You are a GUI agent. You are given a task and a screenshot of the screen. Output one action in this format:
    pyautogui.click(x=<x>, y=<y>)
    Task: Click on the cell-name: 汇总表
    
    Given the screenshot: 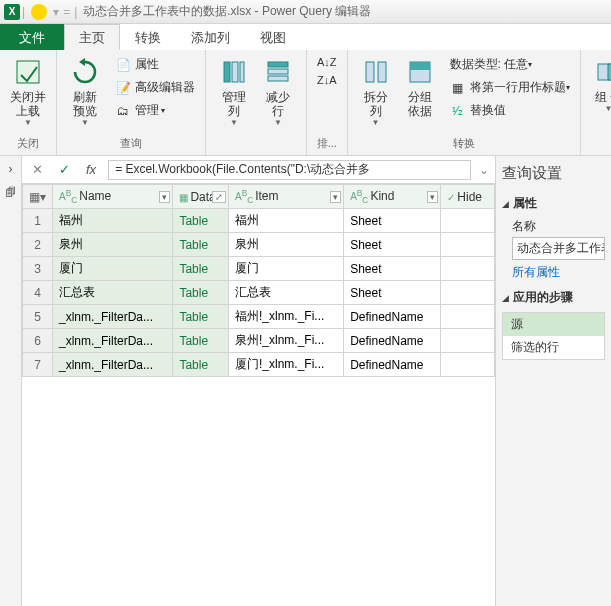 What is the action you would take?
    pyautogui.click(x=113, y=293)
    